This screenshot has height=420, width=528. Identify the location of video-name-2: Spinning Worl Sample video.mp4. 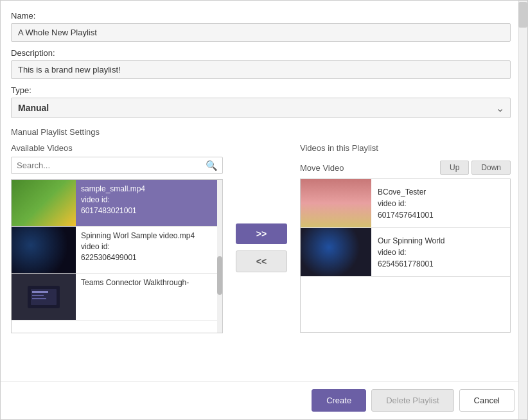
(137, 236).